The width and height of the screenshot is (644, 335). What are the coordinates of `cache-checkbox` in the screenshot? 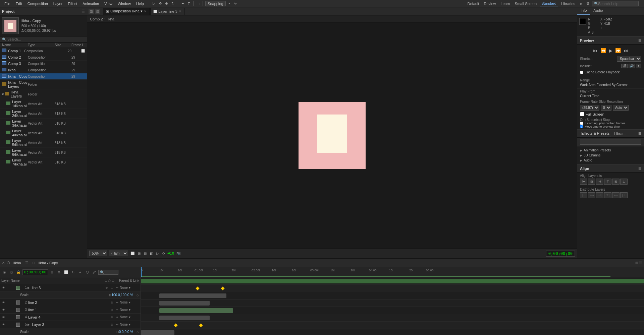 It's located at (582, 72).